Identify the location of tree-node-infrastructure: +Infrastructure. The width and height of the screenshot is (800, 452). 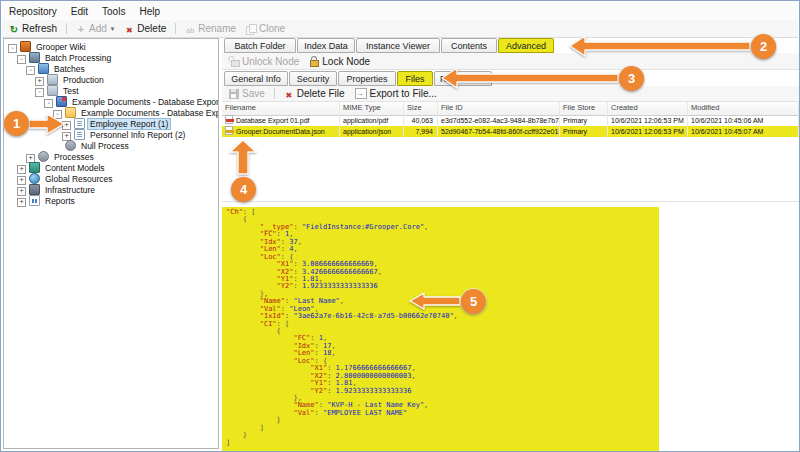
(111, 190).